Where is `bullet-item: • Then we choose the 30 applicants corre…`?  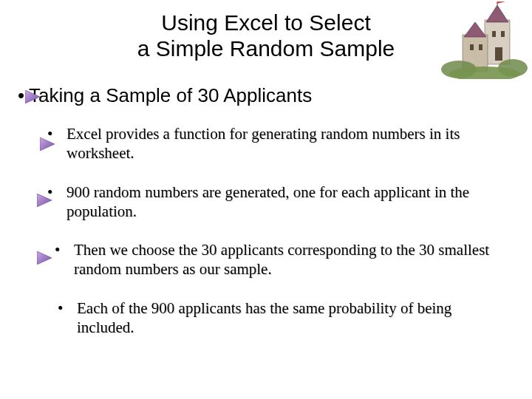 bullet-item: • Then we choose the 30 applicants corre… is located at coordinates (273, 260).